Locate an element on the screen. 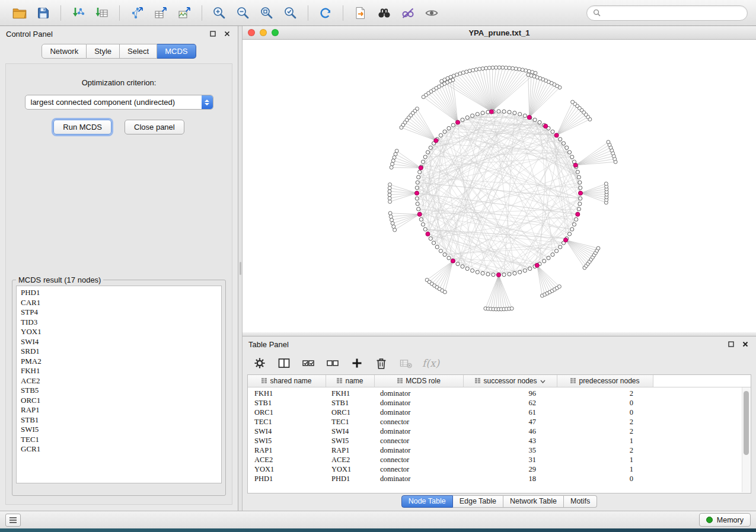 The width and height of the screenshot is (756, 532). traffic-close-button is located at coordinates (251, 33).